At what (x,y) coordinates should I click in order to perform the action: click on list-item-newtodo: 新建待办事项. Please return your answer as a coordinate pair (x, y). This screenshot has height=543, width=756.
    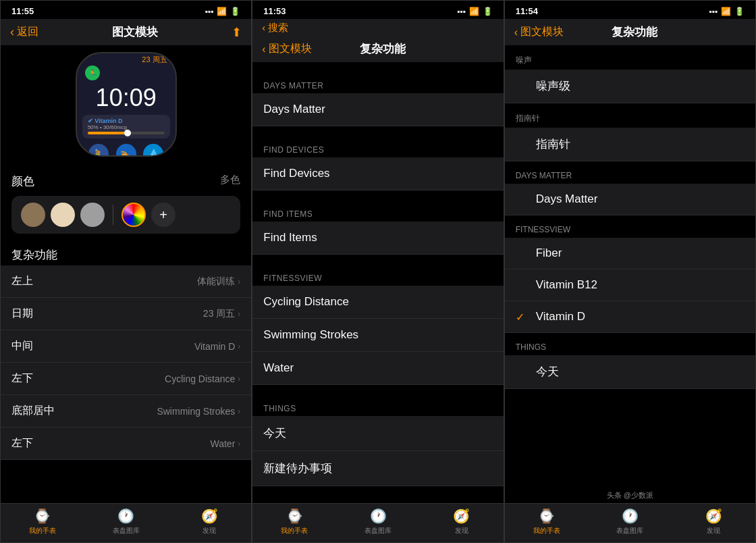
    Looking at the image, I should click on (378, 469).